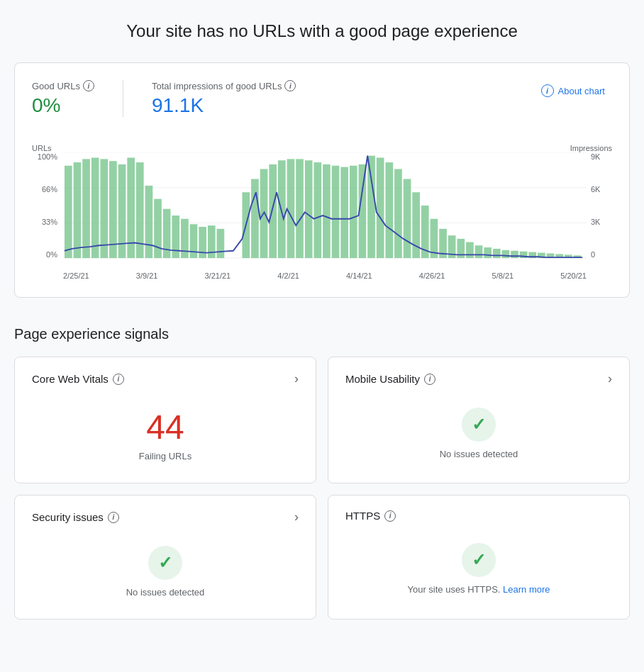  Describe the element at coordinates (479, 569) in the screenshot. I see `https-body: ✓ Your site uses HTTPS. Learn more` at that location.